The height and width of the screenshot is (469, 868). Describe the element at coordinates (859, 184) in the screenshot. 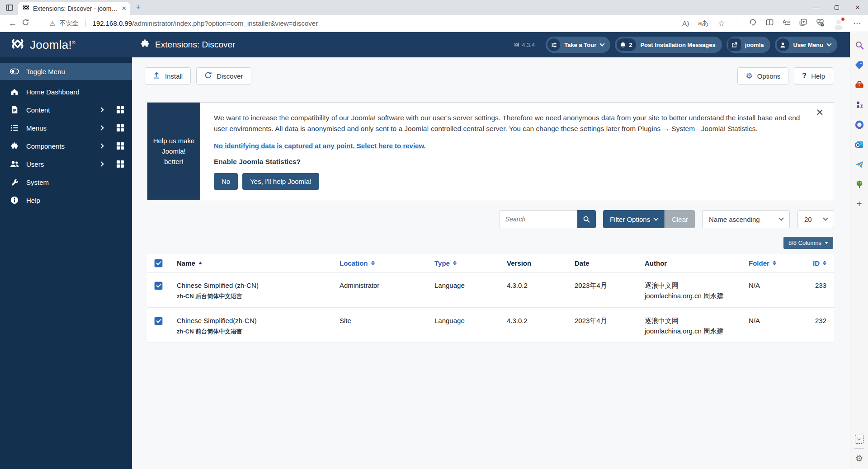

I see `plant-icon` at that location.